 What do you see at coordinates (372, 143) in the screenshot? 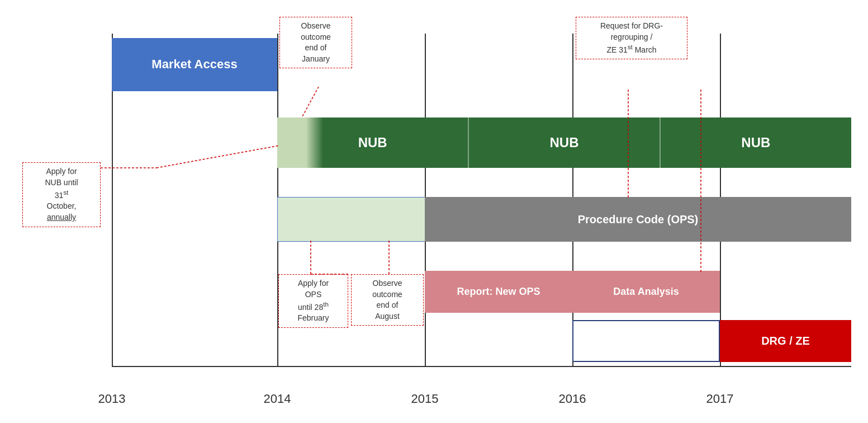
I see `nub-section-1: NUB` at bounding box center [372, 143].